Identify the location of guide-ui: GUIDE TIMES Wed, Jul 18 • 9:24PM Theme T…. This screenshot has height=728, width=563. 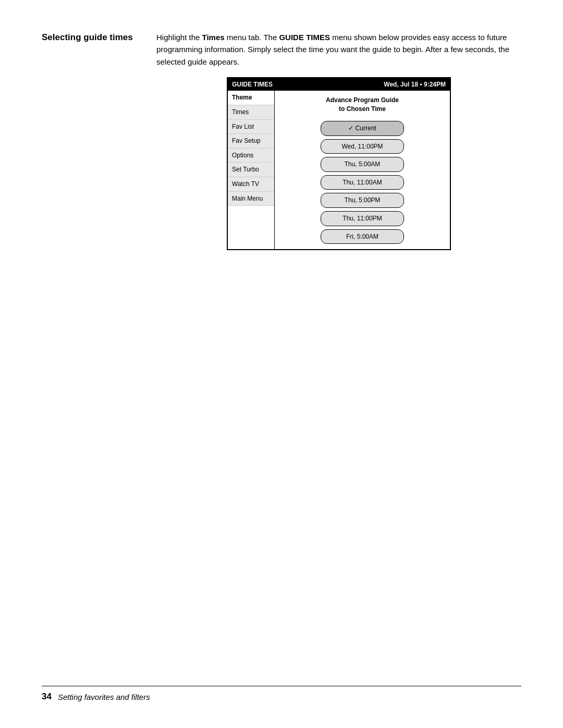
(339, 164).